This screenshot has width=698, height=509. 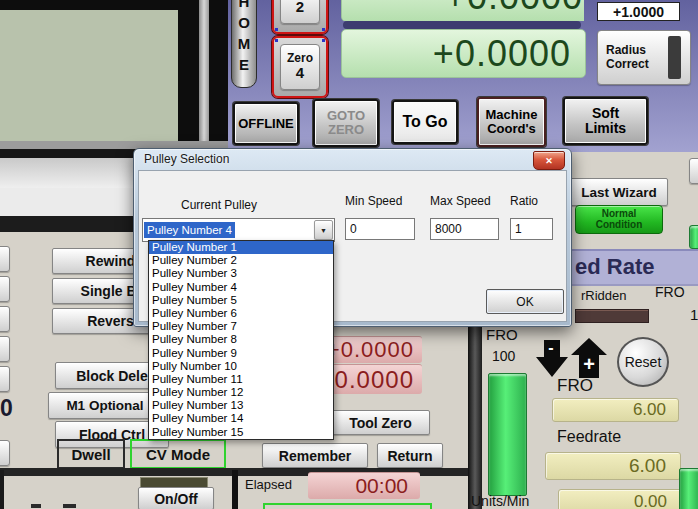 I want to click on on-off-button: On/Off, so click(x=176, y=498).